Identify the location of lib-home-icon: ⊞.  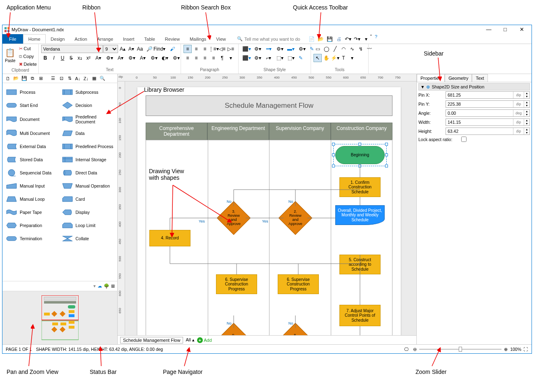
(113, 286).